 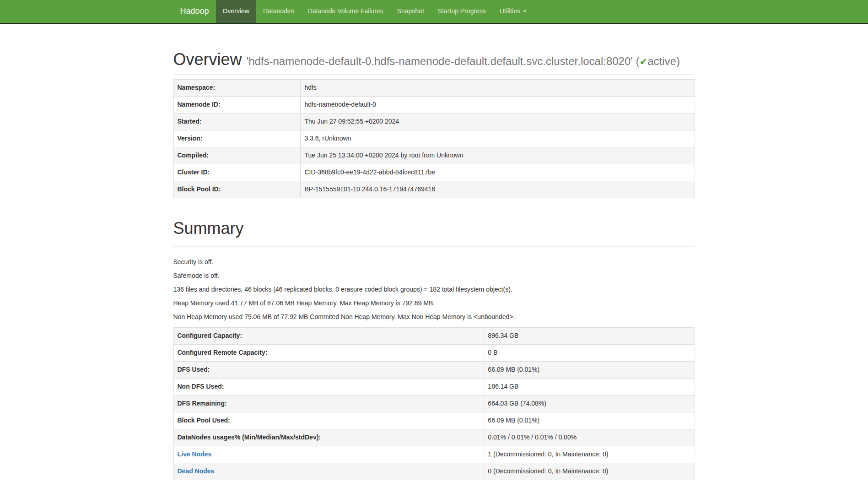 I want to click on overview-page-header: Overview 'hdfs-namenode-default-0.hdfs-n…, so click(x=434, y=61).